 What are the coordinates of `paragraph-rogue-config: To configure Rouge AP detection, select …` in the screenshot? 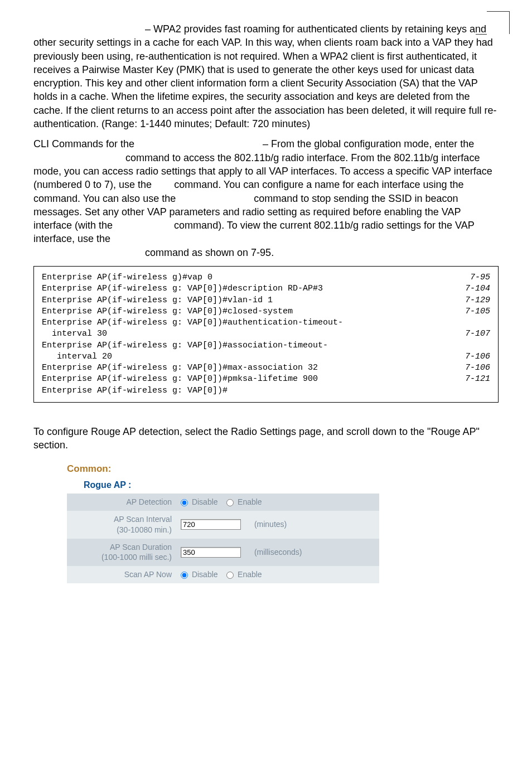 It's located at (266, 438).